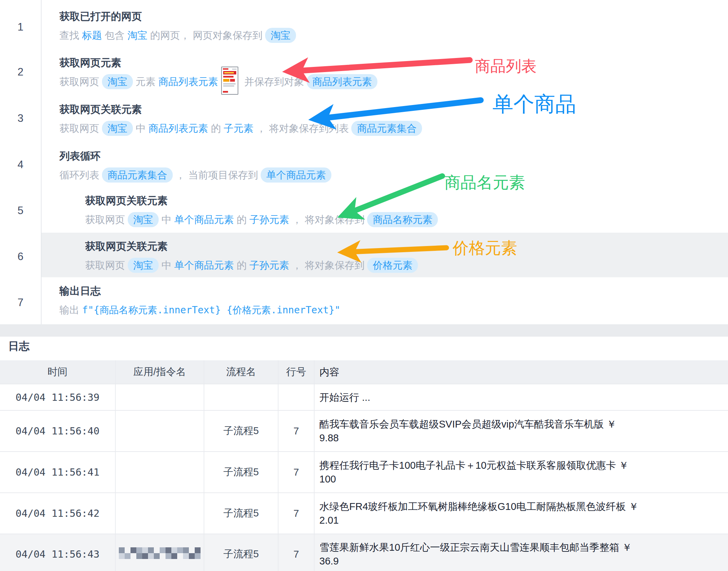  I want to click on variable-pill: 商品名称元素, so click(402, 220).